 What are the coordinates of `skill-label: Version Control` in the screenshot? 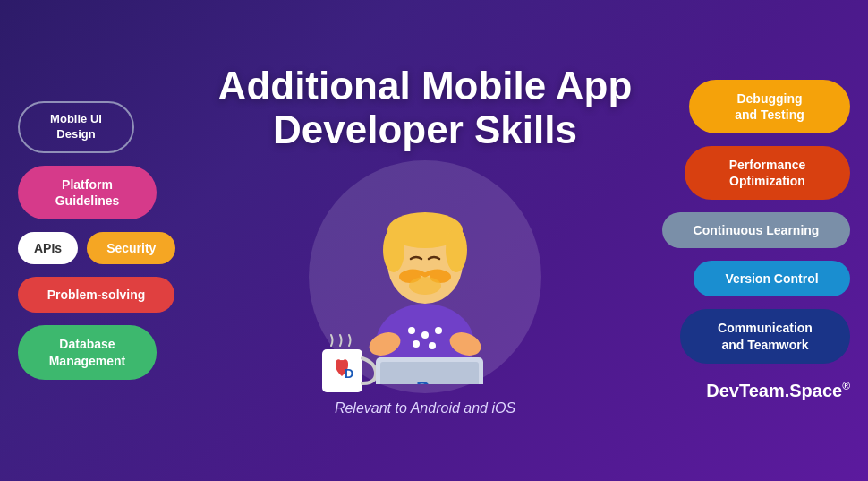 It's located at (771, 279).